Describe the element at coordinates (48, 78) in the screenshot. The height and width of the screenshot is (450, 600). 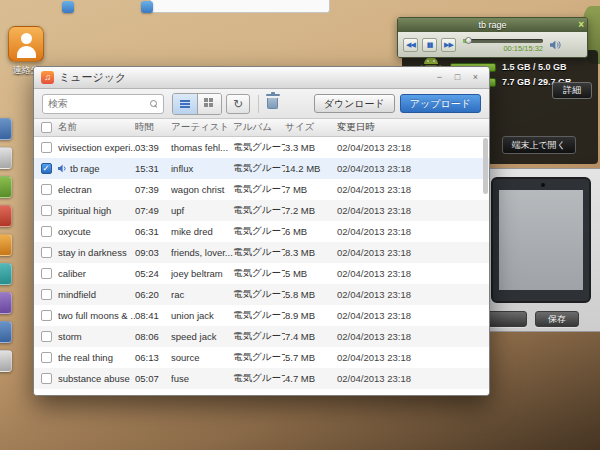
I see `music-app-icon: ♫` at that location.